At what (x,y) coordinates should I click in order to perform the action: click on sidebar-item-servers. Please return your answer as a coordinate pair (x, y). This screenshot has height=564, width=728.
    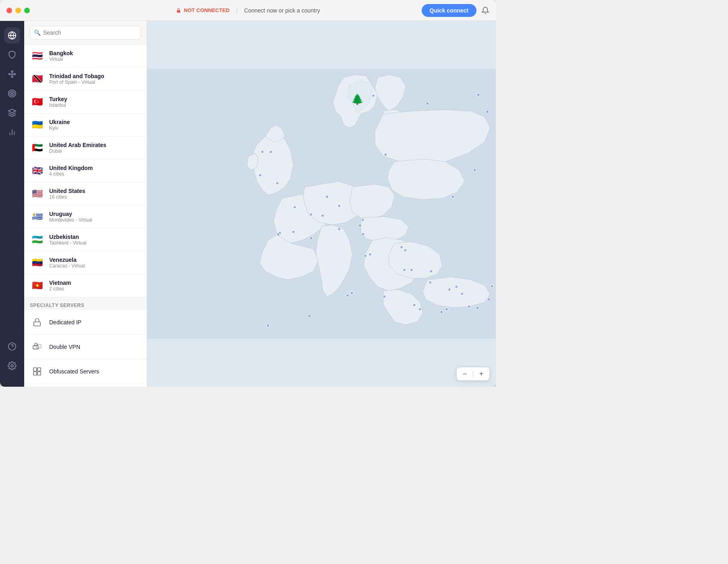
    Looking at the image, I should click on (12, 35).